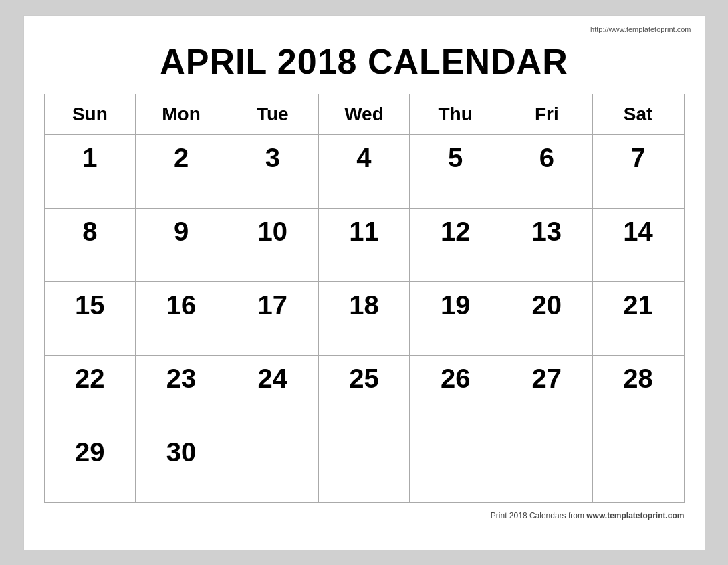 Image resolution: width=728 pixels, height=565 pixels. What do you see at coordinates (364, 465) in the screenshot?
I see `calendar-week-row: 2930` at bounding box center [364, 465].